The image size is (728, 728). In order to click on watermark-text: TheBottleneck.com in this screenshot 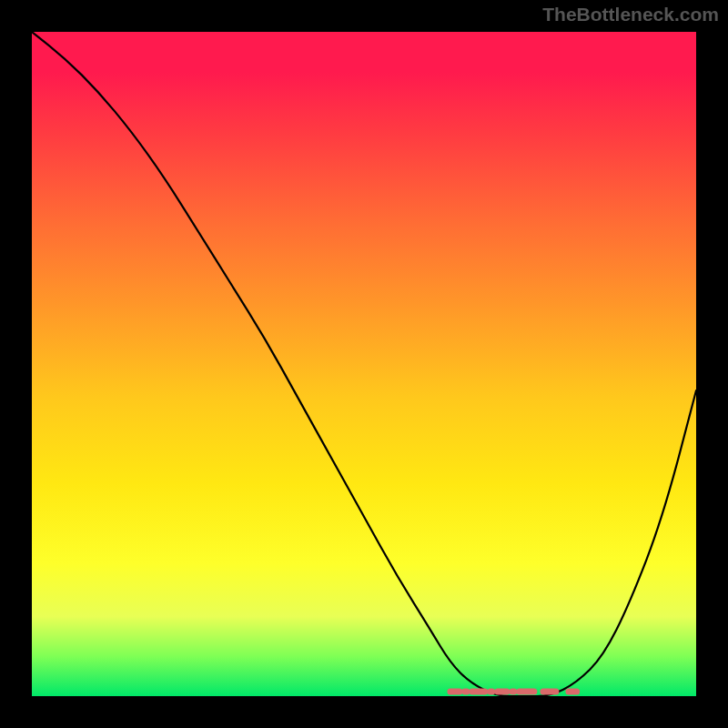, I will do `click(631, 15)`.